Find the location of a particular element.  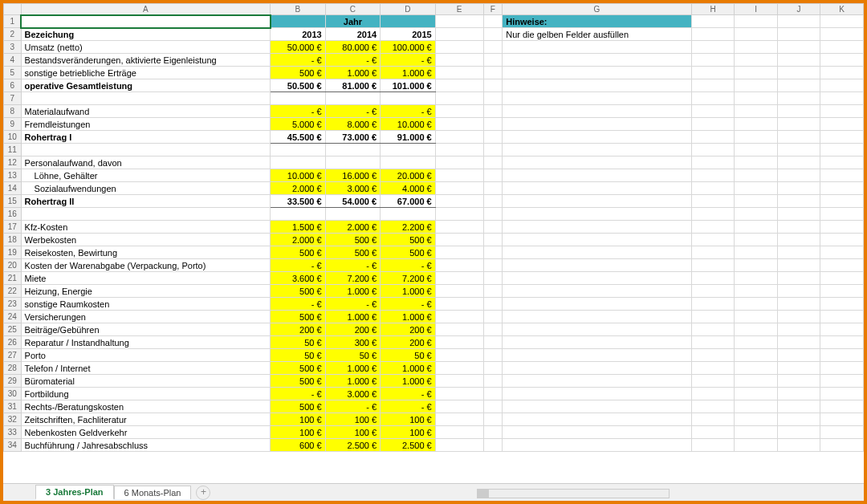

value-cell: 100.000 € is located at coordinates (408, 47).